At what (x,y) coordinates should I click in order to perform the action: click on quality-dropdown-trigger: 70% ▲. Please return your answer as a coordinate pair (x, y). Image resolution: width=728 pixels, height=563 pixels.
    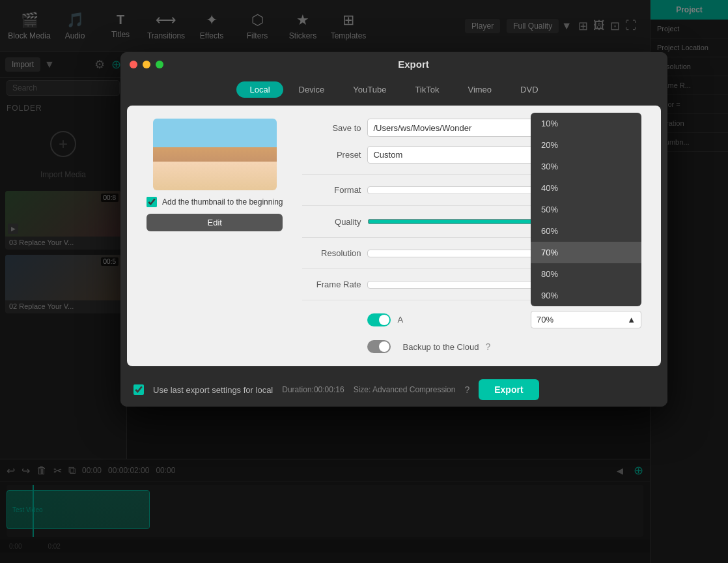
    Looking at the image, I should click on (586, 319).